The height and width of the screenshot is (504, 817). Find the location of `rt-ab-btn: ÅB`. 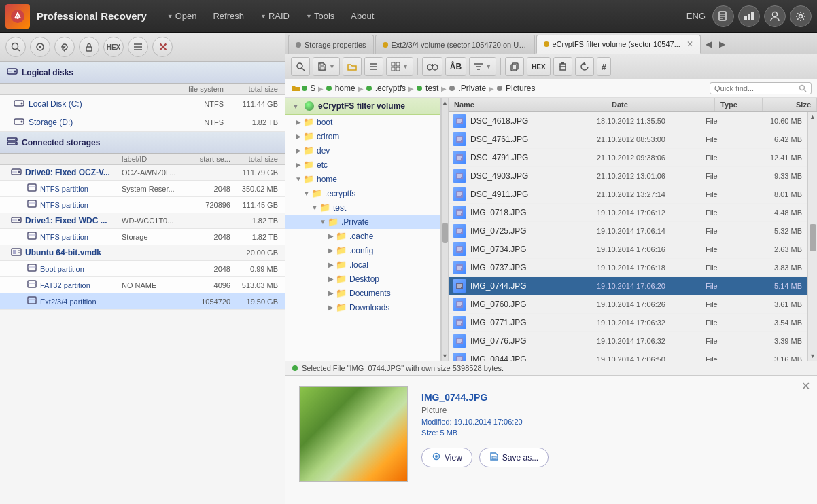

rt-ab-btn: ÅB is located at coordinates (455, 67).